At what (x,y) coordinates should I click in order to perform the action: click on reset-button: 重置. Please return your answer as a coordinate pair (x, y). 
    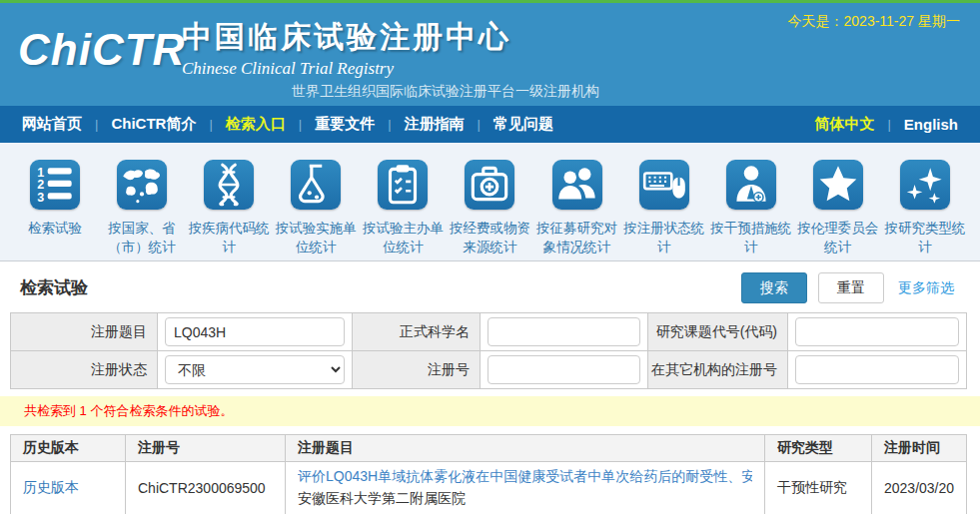
    Looking at the image, I should click on (851, 287).